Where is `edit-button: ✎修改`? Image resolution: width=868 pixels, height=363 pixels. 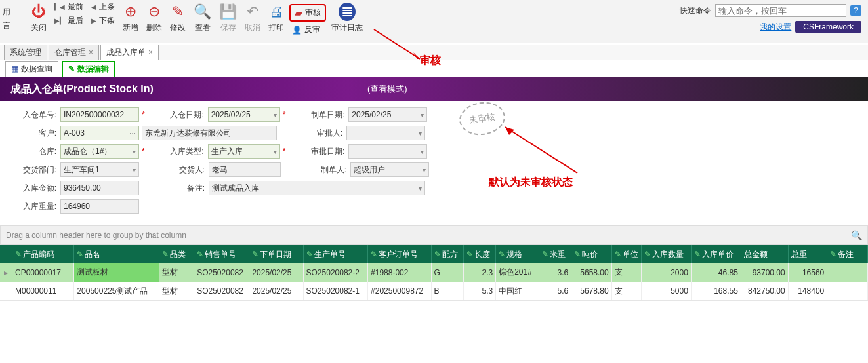 edit-button: ✎修改 is located at coordinates (178, 17).